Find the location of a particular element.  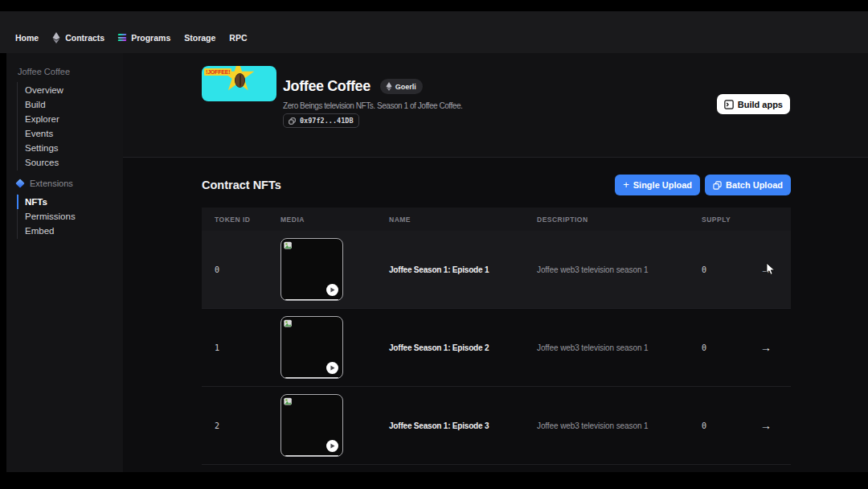

cell-token-id: 0 is located at coordinates (235, 270).